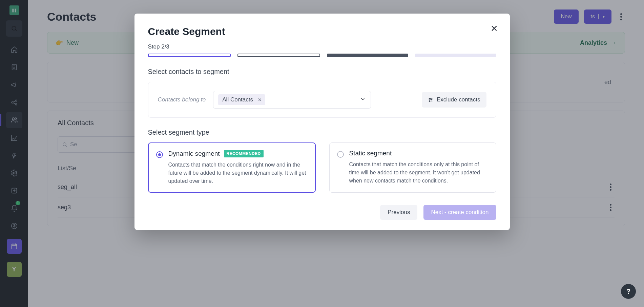  What do you see at coordinates (456, 55) in the screenshot?
I see `step-3-bar` at bounding box center [456, 55].